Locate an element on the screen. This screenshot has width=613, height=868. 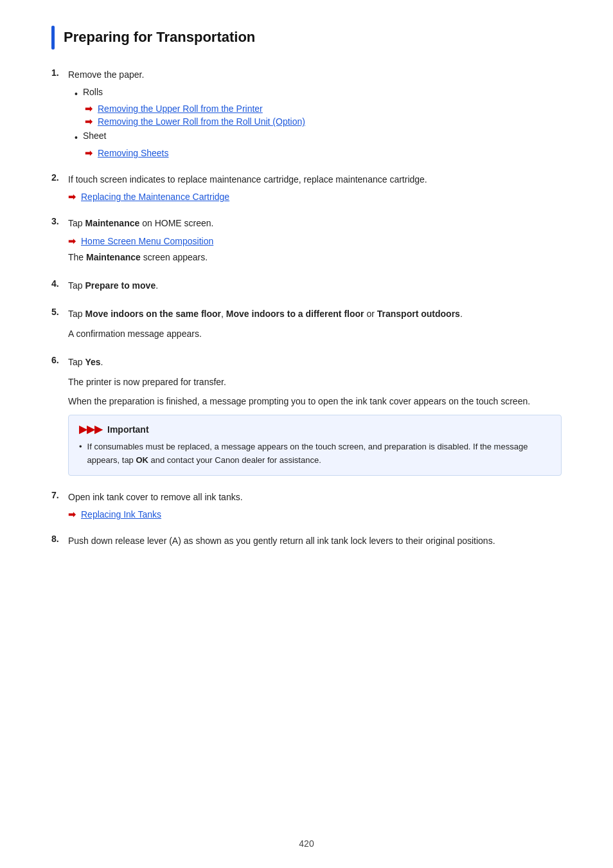
step-8-num: 8. is located at coordinates (60, 539).